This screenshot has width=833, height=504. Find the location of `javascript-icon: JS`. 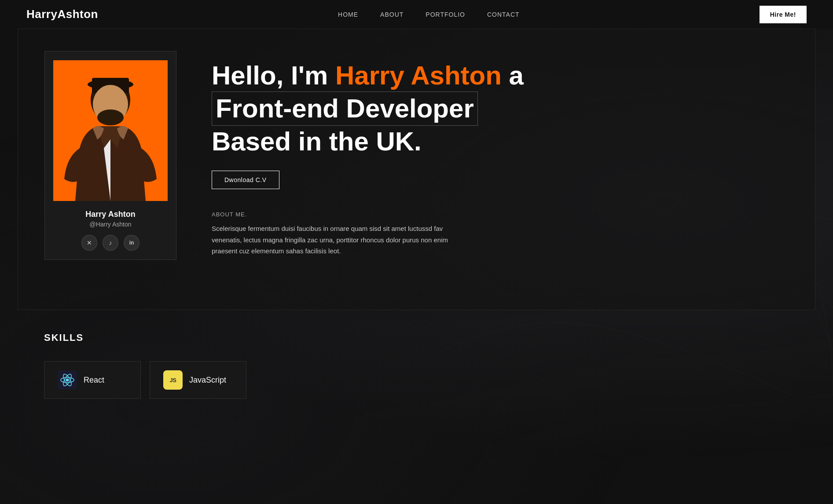

javascript-icon: JS is located at coordinates (173, 380).